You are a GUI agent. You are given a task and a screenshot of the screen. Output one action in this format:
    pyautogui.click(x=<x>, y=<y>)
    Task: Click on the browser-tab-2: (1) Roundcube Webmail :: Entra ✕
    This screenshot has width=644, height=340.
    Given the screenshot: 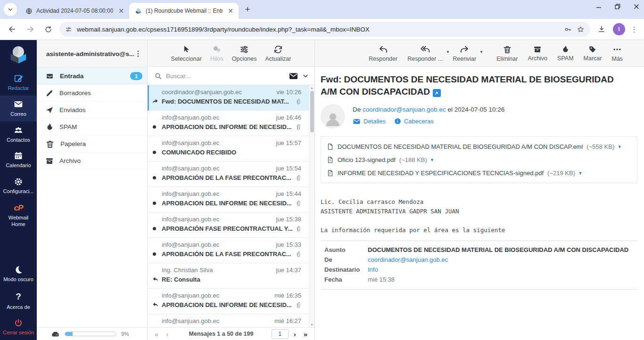 What is the action you would take?
    pyautogui.click(x=184, y=11)
    